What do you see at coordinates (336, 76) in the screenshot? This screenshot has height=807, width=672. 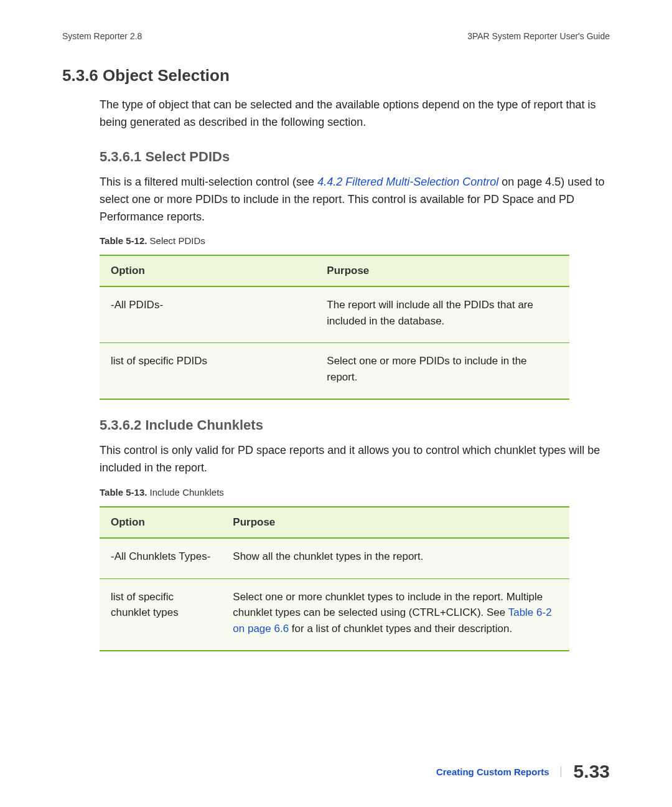 I see `section-heading: 5.3.6 Object Selection` at bounding box center [336, 76].